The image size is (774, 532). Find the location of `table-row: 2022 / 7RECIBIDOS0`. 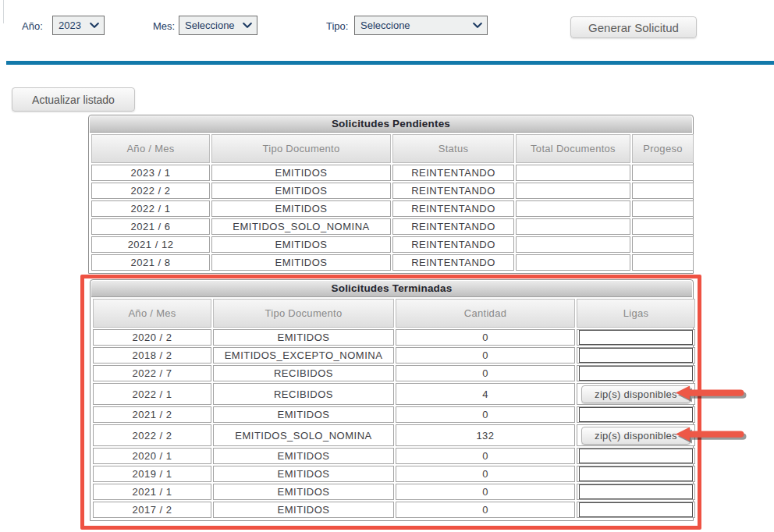

table-row: 2022 / 7RECIBIDOS0 is located at coordinates (394, 373).